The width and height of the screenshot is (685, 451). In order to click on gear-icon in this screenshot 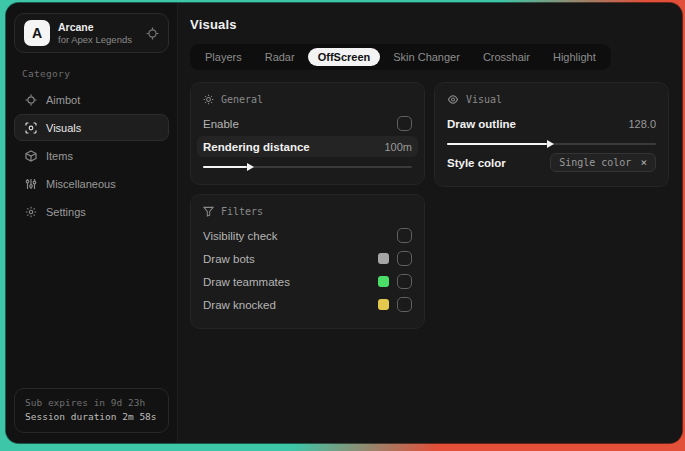, I will do `click(31, 212)`.